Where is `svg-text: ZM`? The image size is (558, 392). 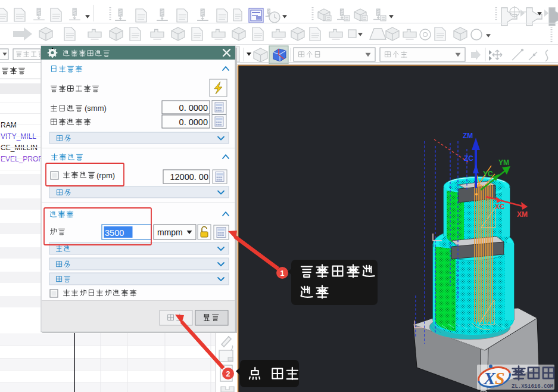 svg-text: ZM is located at coordinates (468, 136).